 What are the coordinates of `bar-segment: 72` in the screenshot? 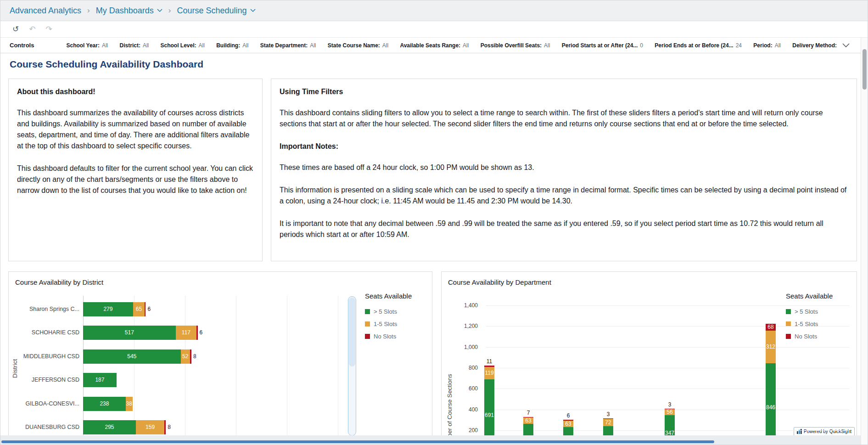 It's located at (608, 422).